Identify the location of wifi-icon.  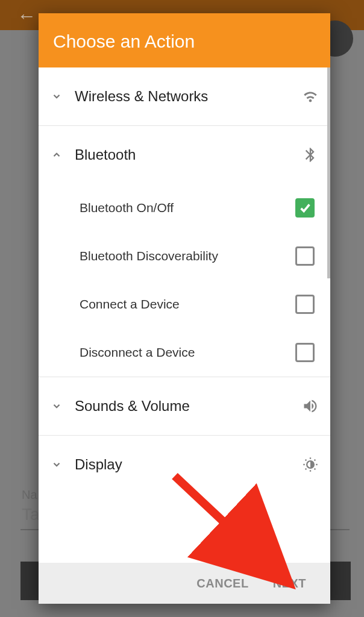
(310, 96).